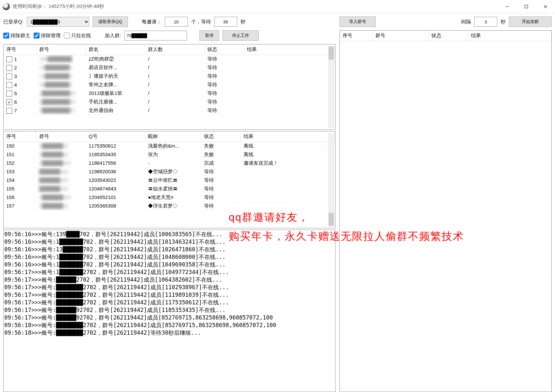  I want to click on col-nick: 昵称, so click(173, 136).